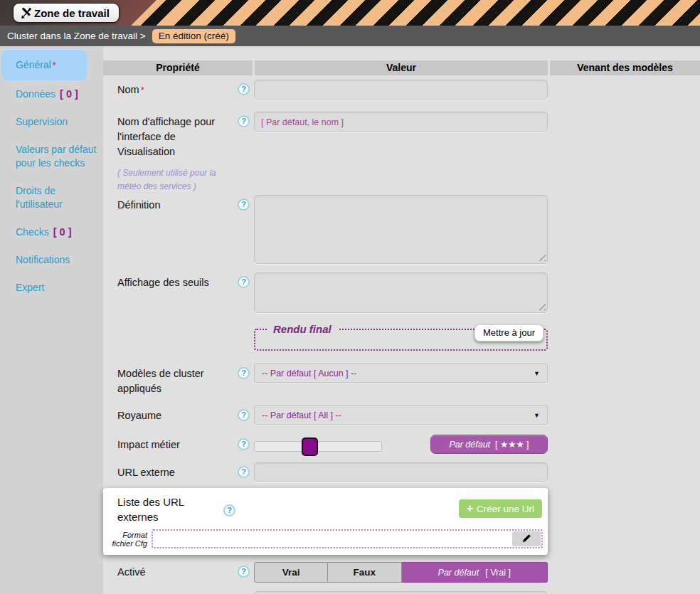 The width and height of the screenshot is (700, 594). What do you see at coordinates (350, 36) in the screenshot?
I see `breadcrumb-bar: Cluster dans la Zone de travail > En édi…` at bounding box center [350, 36].